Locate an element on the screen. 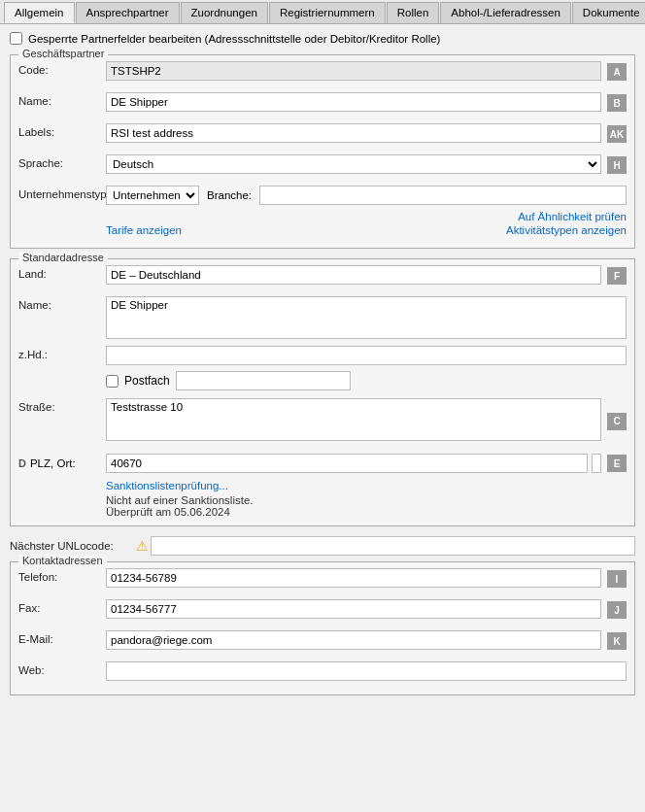  land-input is located at coordinates (354, 275).